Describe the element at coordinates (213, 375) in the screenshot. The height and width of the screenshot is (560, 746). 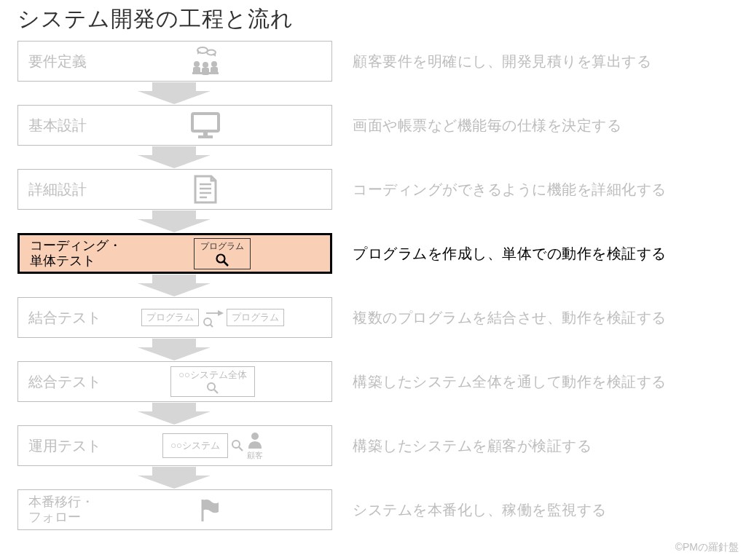
I see `mini-box-label: ○○システム全体` at that location.